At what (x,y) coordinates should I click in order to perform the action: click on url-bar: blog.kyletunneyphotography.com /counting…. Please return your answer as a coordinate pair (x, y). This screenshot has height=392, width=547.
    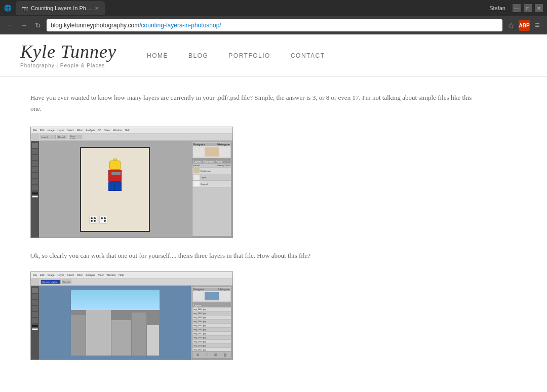
    Looking at the image, I should click on (275, 25).